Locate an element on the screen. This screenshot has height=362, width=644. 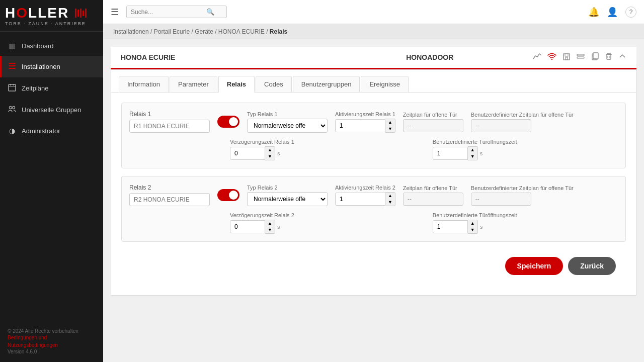
breadcrumb-portail: Portail Ecurie is located at coordinates (172, 32).